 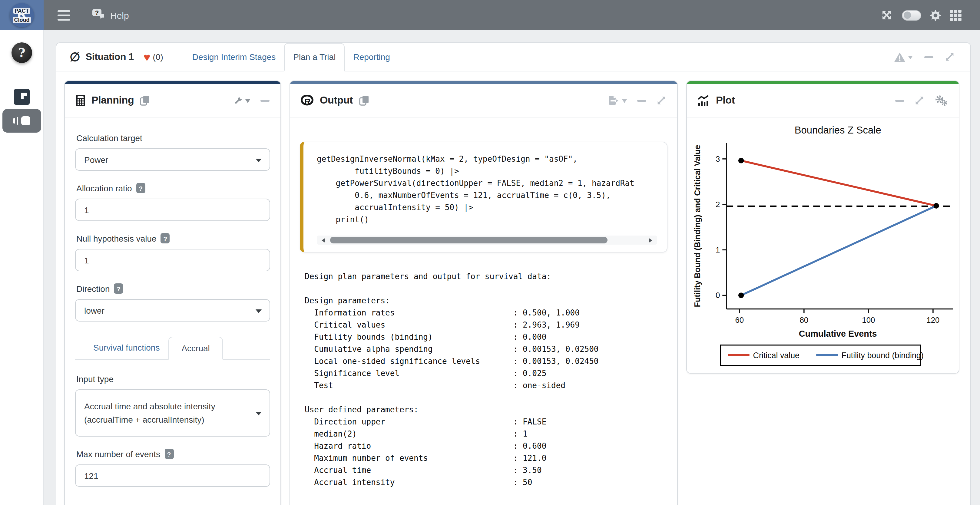 I want to click on minimize-situation-button, so click(x=929, y=57).